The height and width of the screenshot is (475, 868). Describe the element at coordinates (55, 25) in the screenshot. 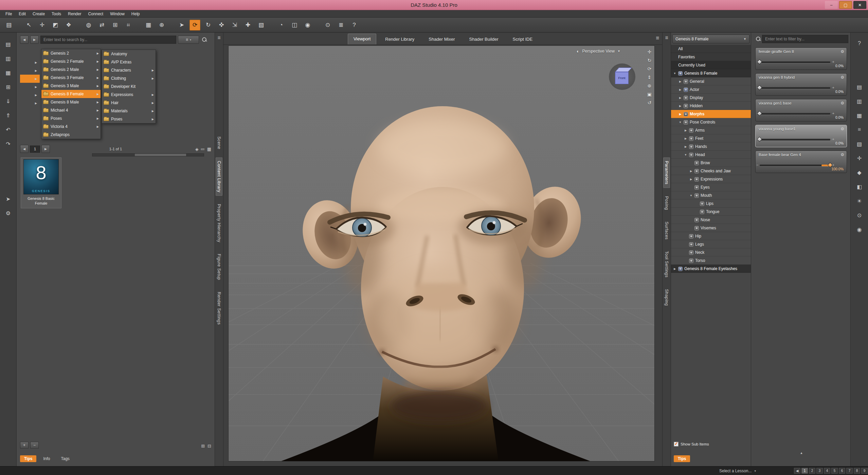

I see `geometry-editor-tool-icon: ◩` at that location.